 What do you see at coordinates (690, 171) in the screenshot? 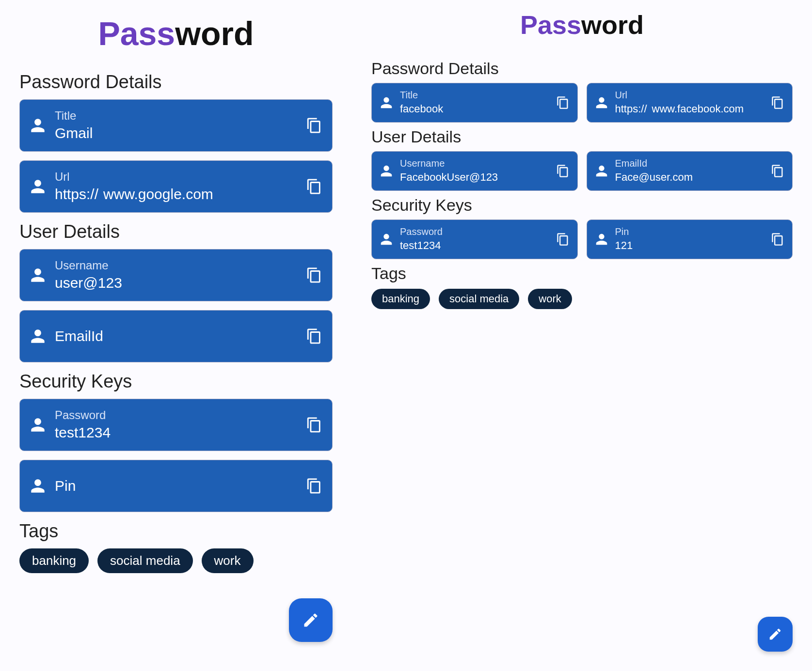
I see `card-emailid: EmailId Face@user.com` at bounding box center [690, 171].